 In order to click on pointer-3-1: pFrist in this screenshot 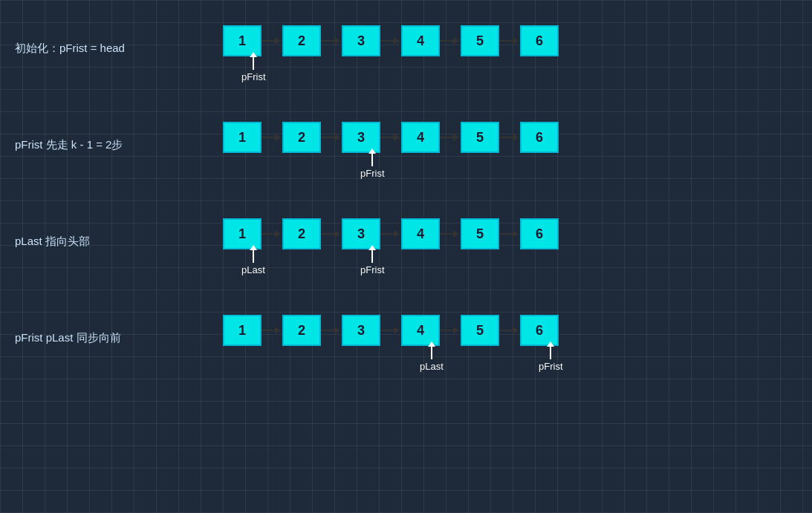, I will do `click(551, 359)`.